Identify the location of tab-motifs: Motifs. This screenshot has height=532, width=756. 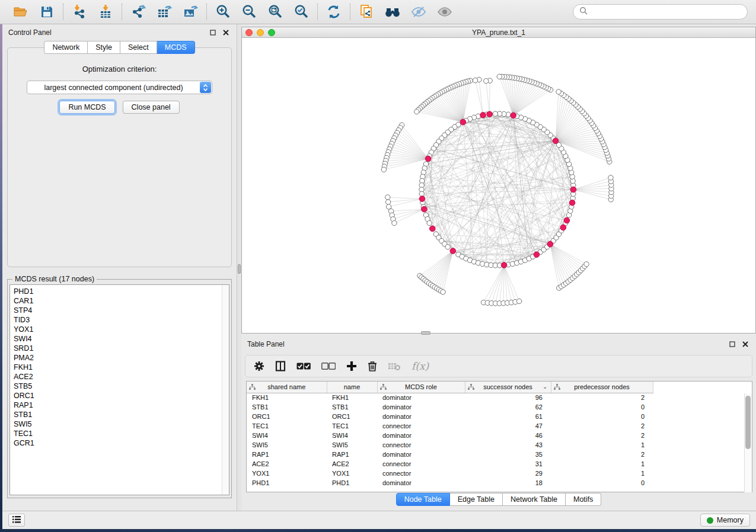
(583, 499).